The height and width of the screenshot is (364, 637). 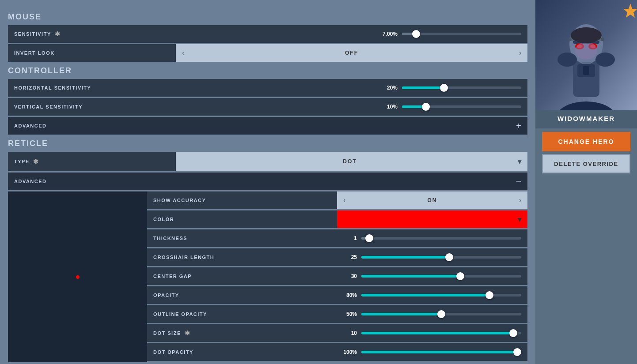 I want to click on reticle-advanced-toggle: ADVANCED −, so click(x=268, y=181).